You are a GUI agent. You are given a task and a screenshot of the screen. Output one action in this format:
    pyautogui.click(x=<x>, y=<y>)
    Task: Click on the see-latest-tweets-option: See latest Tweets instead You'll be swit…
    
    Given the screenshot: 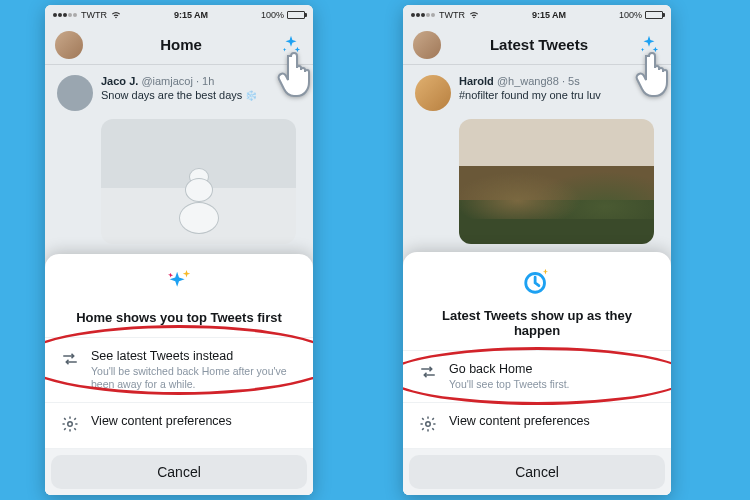 What is the action you would take?
    pyautogui.click(x=179, y=370)
    